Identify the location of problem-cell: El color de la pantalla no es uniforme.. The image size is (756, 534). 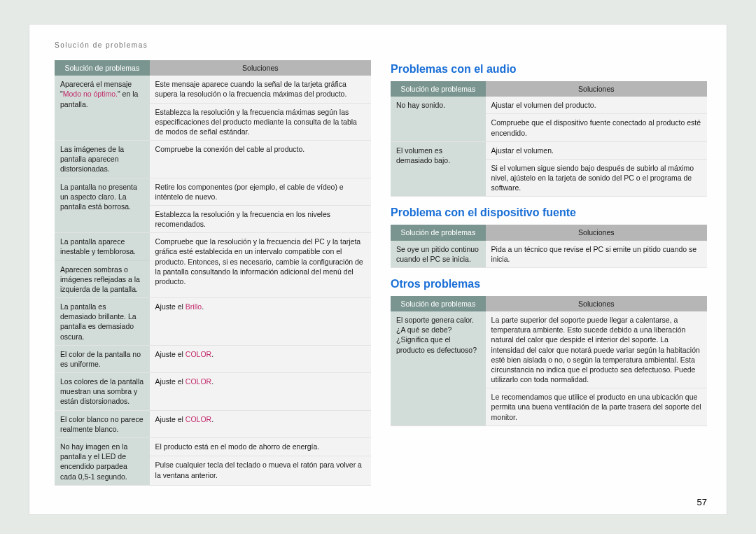
(102, 358).